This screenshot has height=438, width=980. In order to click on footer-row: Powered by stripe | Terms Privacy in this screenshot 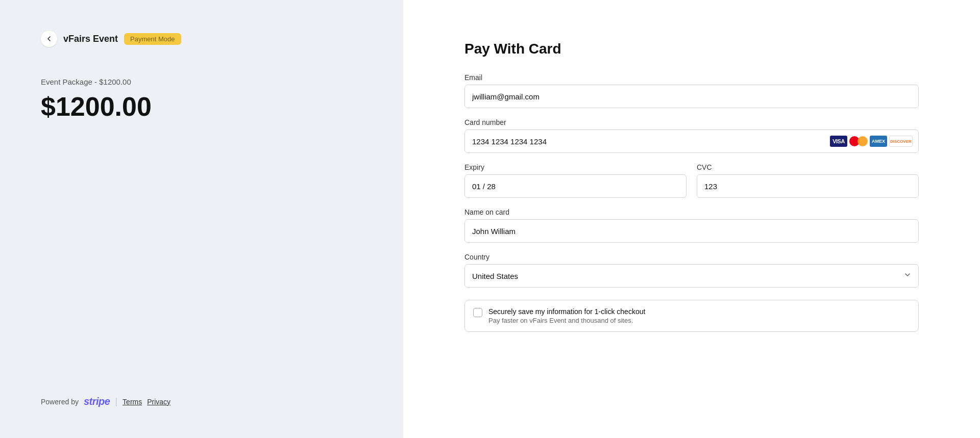, I will do `click(202, 392)`.